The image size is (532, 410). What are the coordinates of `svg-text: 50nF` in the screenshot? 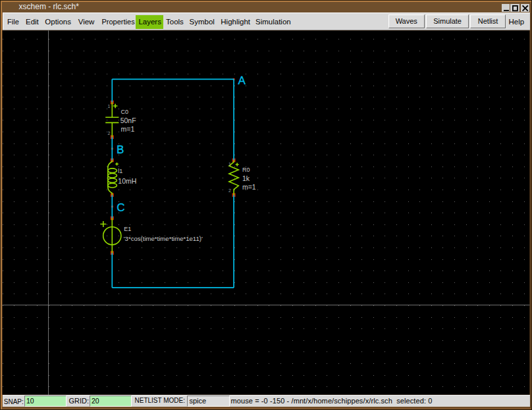 It's located at (128, 120).